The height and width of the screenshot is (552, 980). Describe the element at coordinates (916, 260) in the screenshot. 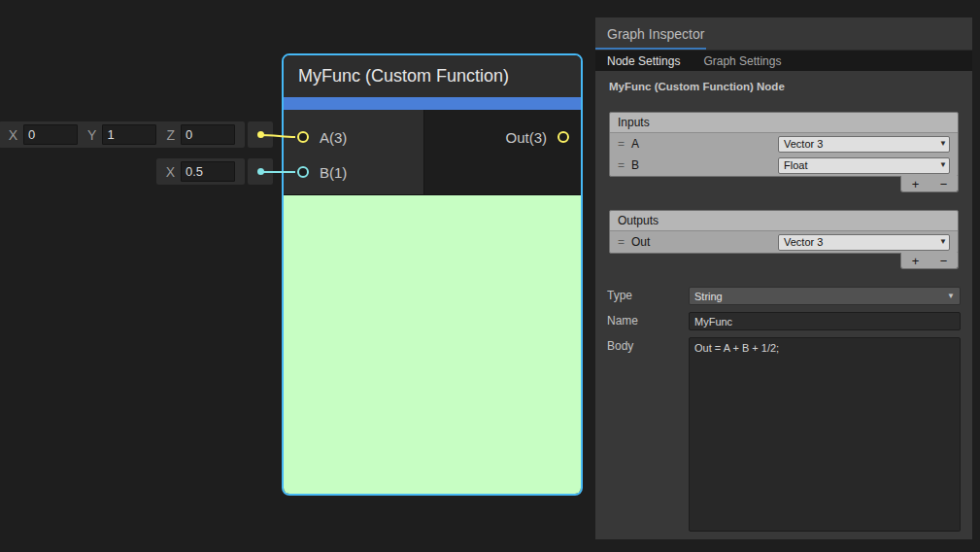

I see `add-output-button: +` at that location.